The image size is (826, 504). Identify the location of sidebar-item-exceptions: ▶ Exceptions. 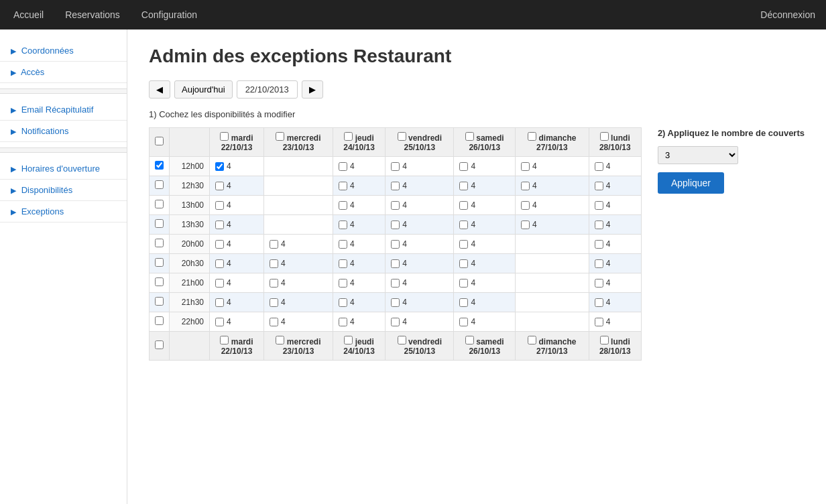
(63, 212).